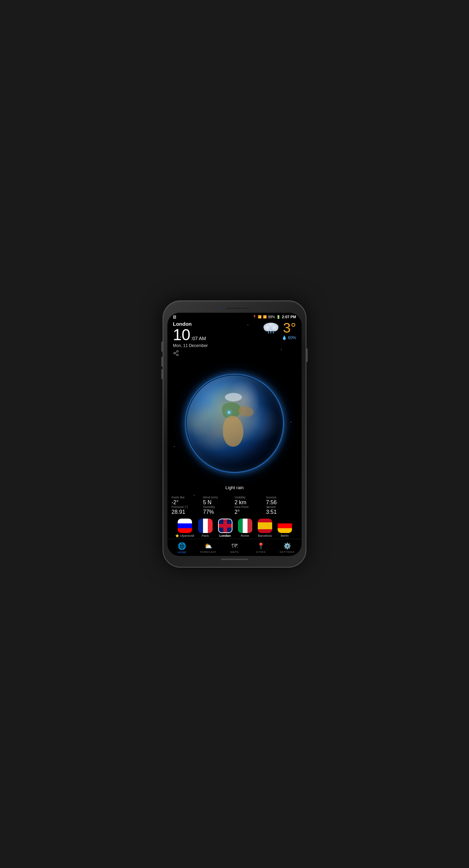 The image size is (469, 868). What do you see at coordinates (199, 338) in the screenshot?
I see `time-minutes: :07 AM` at bounding box center [199, 338].